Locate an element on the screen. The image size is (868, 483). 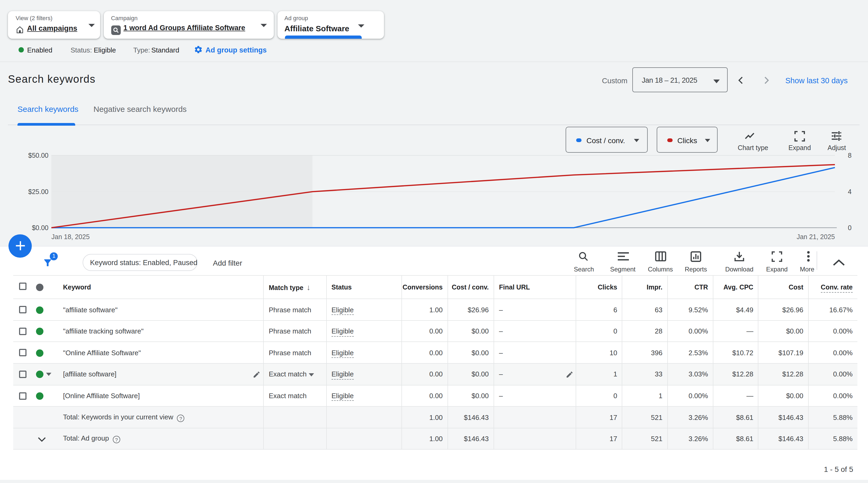
svg-text: $25.00 is located at coordinates (38, 192).